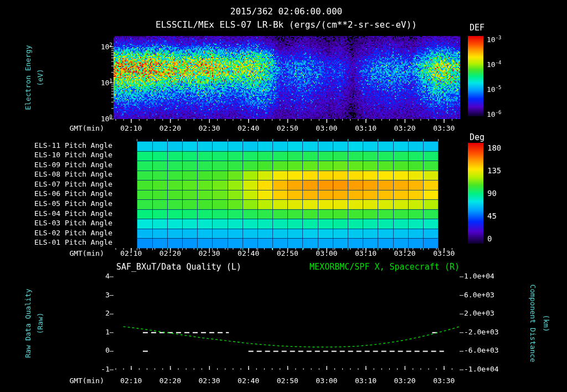 Image resolution: width=567 pixels, height=392 pixels. What do you see at coordinates (494, 148) in the screenshot?
I see `deg-tick-label: 180` at bounding box center [494, 148].